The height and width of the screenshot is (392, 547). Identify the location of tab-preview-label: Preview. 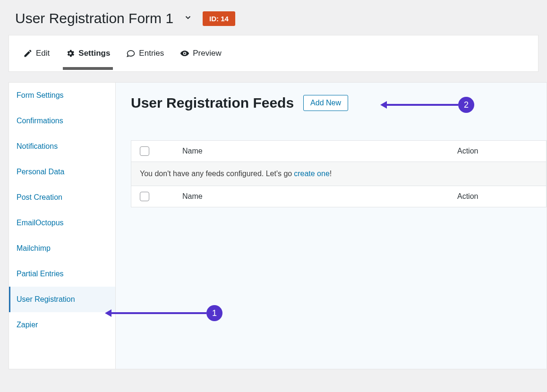
(207, 53).